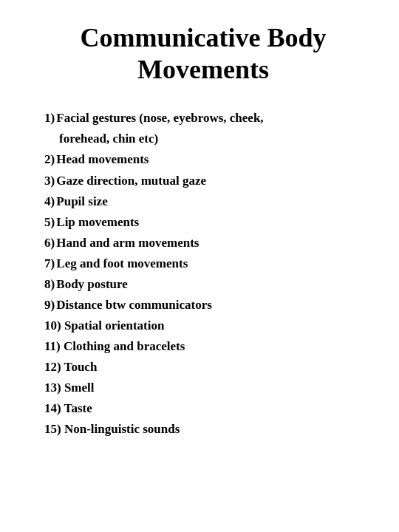  Describe the element at coordinates (203, 139) in the screenshot. I see `list-item-item-1b: forehead, chin etc)` at that location.